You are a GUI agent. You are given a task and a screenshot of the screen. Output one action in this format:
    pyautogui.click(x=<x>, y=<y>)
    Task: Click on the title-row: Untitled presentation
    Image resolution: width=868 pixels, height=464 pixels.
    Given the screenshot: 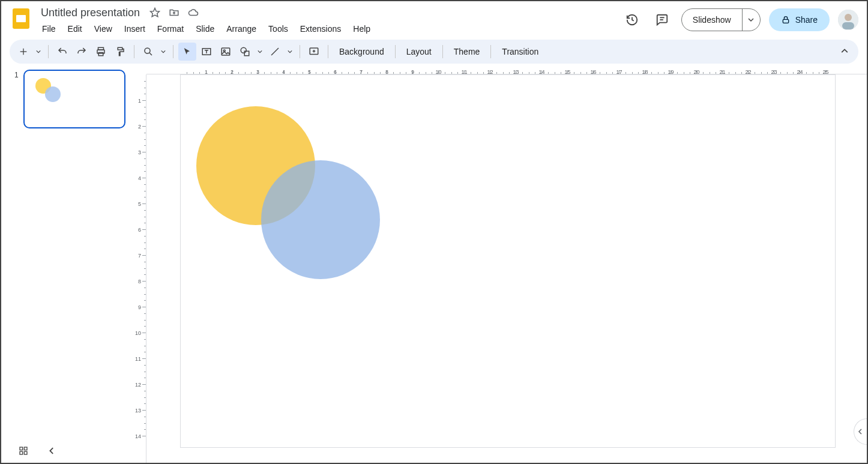 What is the action you would take?
    pyautogui.click(x=206, y=13)
    